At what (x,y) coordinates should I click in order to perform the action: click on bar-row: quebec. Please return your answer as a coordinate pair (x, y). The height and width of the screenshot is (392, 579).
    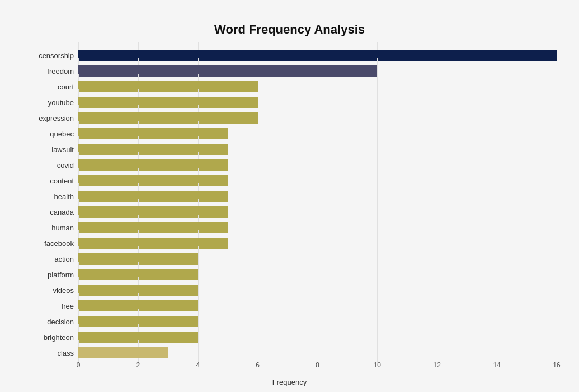
    Looking at the image, I should click on (290, 134).